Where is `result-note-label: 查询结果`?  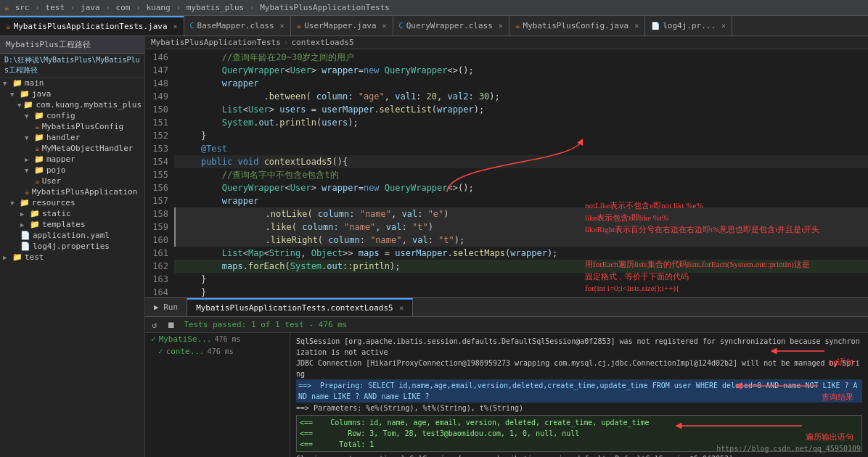 result-note-label: 查询结果 is located at coordinates (838, 398).